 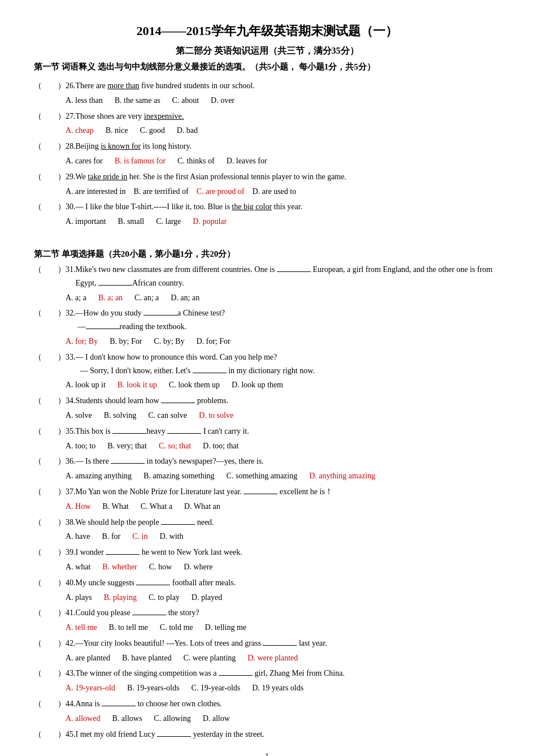 What do you see at coordinates (267, 673) in the screenshot?
I see `question-43: （ ）43. The winner of the singing competi…` at bounding box center [267, 673].